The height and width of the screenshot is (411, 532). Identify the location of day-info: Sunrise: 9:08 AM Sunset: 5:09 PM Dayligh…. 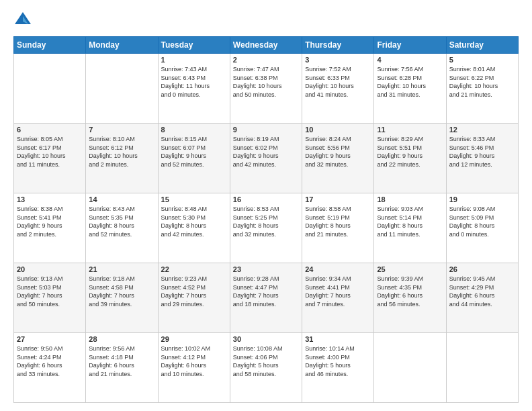
(482, 222).